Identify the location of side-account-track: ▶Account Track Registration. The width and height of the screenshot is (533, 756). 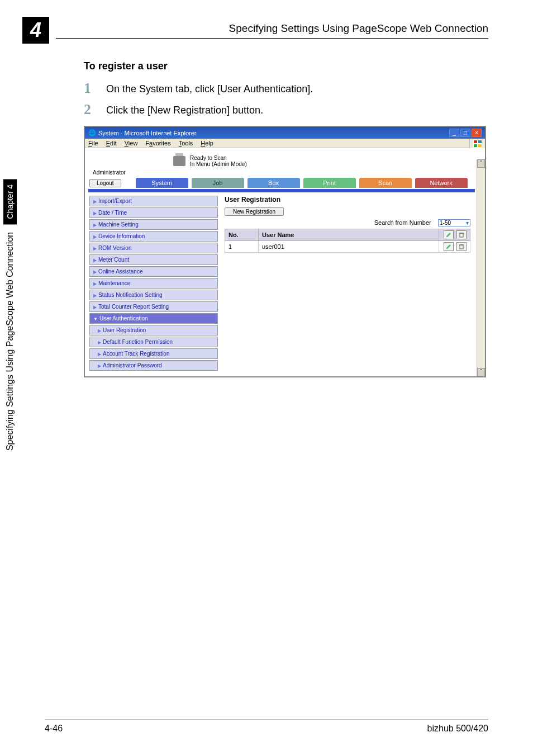
(154, 353).